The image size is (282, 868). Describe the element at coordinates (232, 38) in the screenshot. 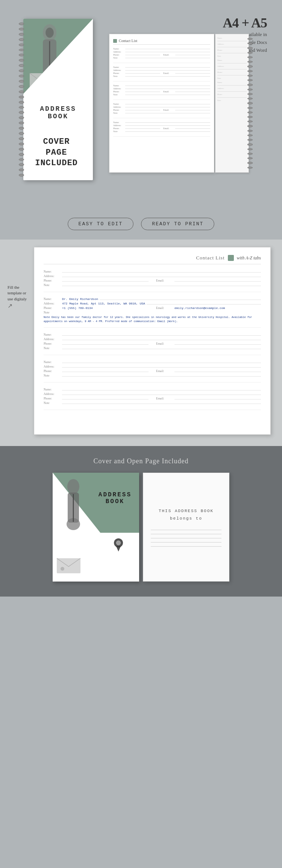

I see `side-header: Name:` at that location.